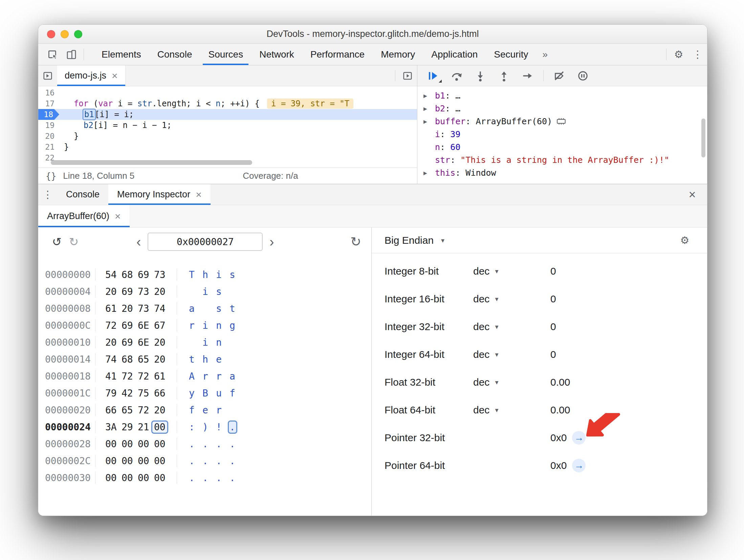  What do you see at coordinates (562, 173) in the screenshot?
I see `scope-row-this: ▶this: Window` at bounding box center [562, 173].